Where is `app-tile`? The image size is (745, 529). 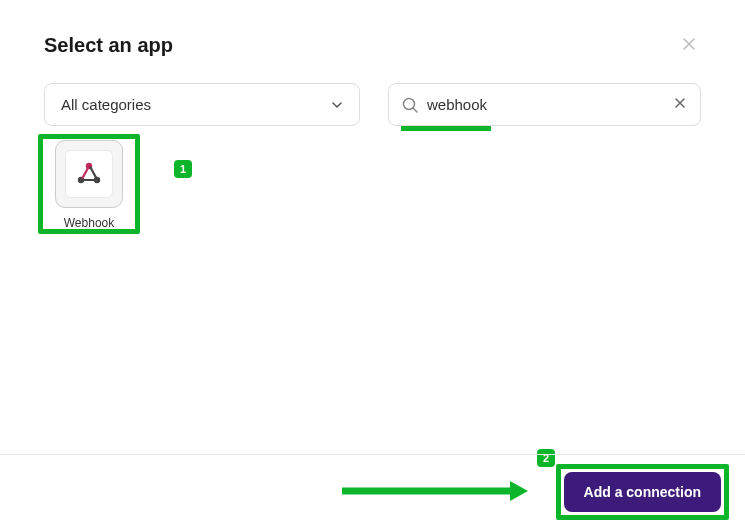
app-tile is located at coordinates (89, 174).